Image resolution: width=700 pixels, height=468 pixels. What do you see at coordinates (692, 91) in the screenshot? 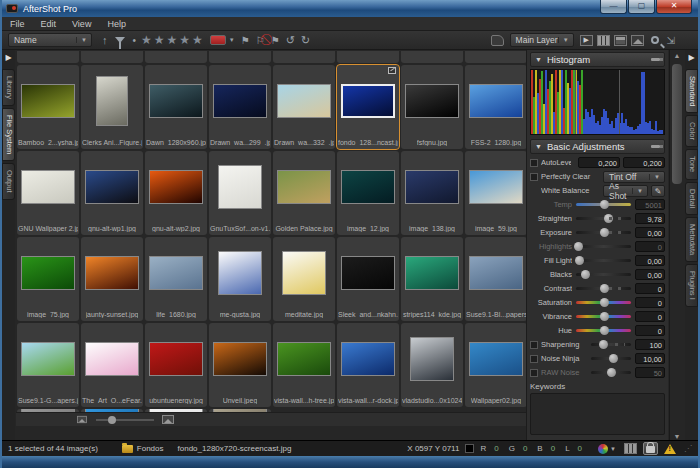
I see `panel-tab-standard: Standard` at bounding box center [692, 91].